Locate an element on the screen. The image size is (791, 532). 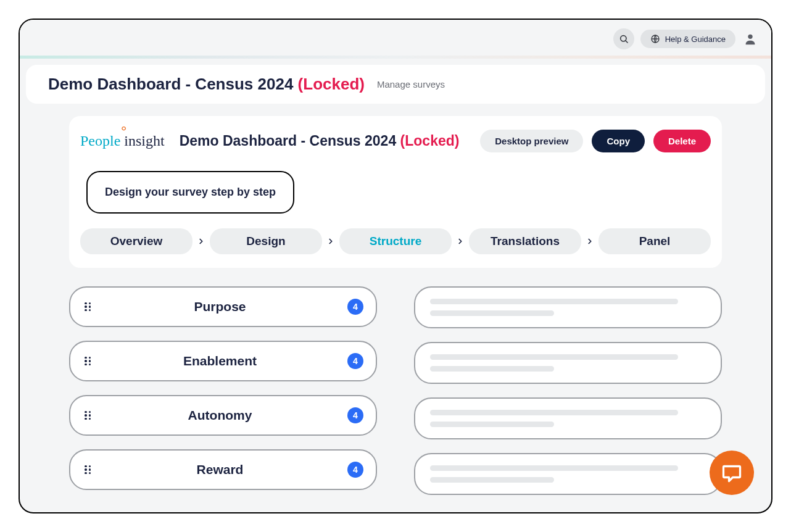
chat-fab-button is located at coordinates (732, 473).